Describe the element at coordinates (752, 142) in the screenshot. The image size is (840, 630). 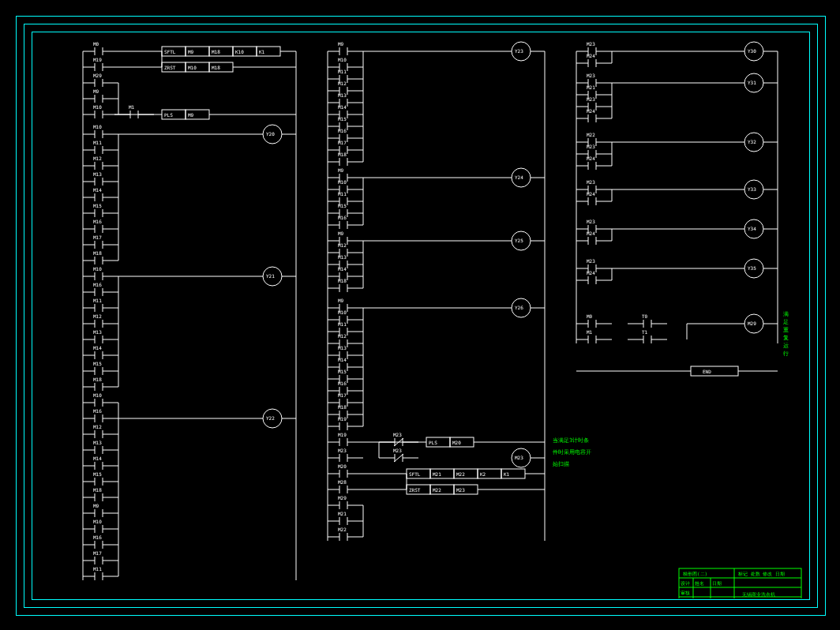
I see `svg-text: Y32` at that location.